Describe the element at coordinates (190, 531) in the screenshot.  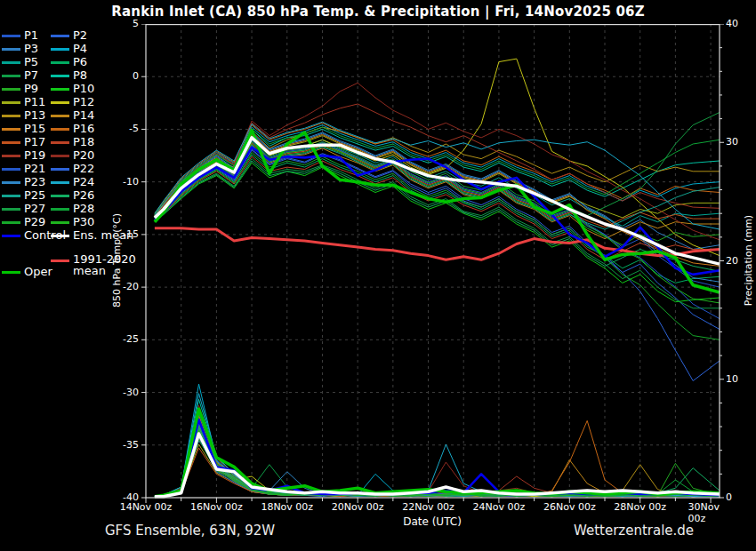
I see `model-info: GFS Ensemble, 63N, 92W` at that location.